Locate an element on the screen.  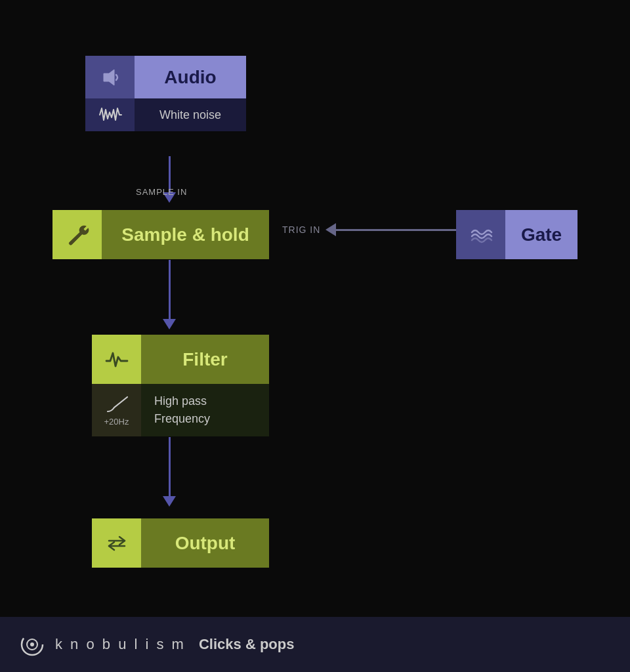
app-title-text: Clicks & pops is located at coordinates (247, 644).